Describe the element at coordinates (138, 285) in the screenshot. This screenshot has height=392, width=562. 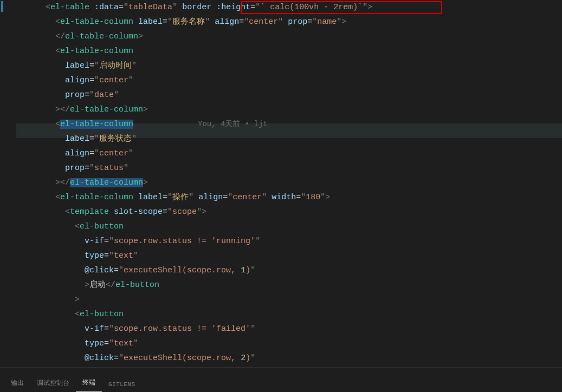
I see `token-tag: el-button` at that location.